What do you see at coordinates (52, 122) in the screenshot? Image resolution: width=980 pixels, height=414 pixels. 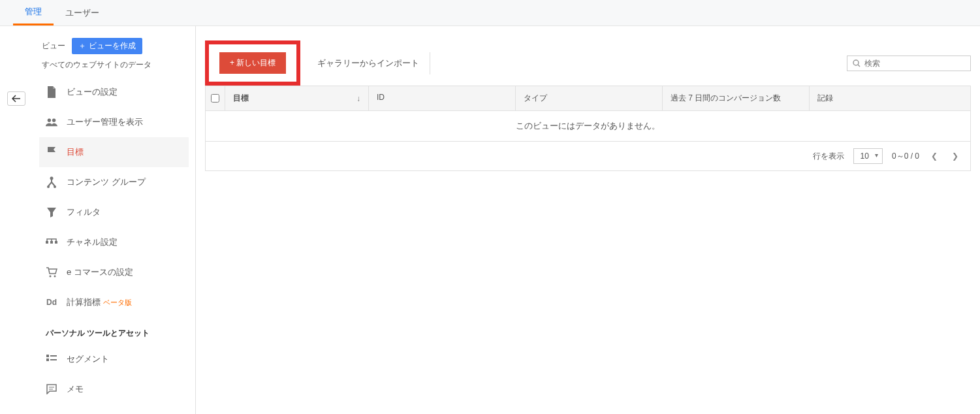 I see `people-icon` at bounding box center [52, 122].